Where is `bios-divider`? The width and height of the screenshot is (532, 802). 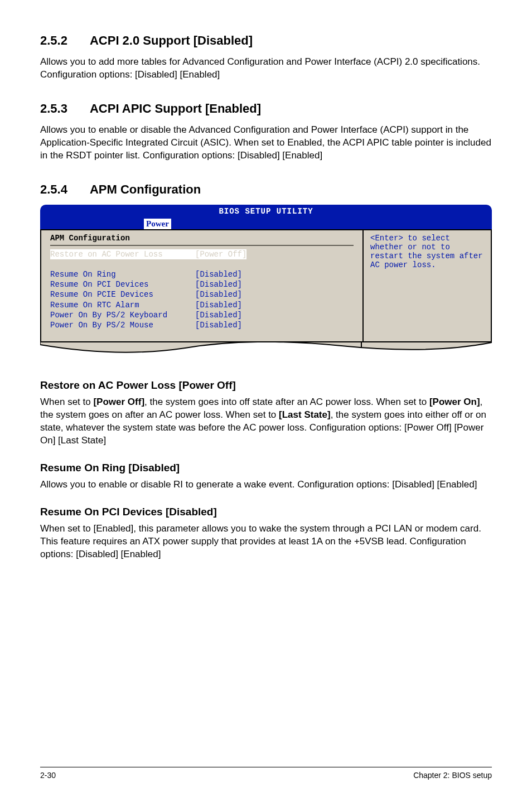 bios-divider is located at coordinates (202, 245).